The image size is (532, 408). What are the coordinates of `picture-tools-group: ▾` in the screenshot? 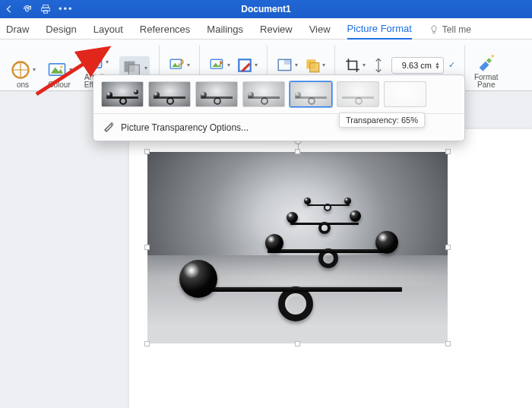 It's located at (179, 65).